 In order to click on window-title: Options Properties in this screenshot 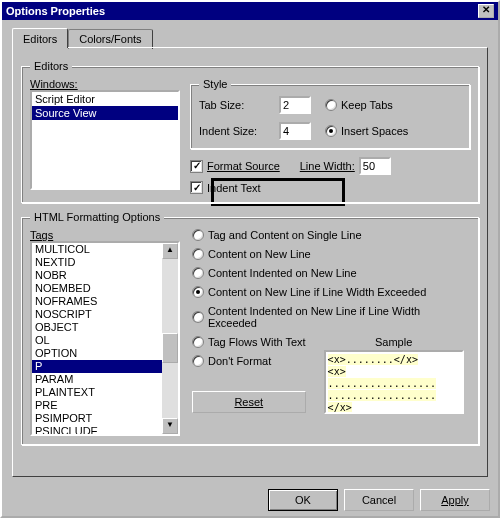, I will do `click(56, 11)`.